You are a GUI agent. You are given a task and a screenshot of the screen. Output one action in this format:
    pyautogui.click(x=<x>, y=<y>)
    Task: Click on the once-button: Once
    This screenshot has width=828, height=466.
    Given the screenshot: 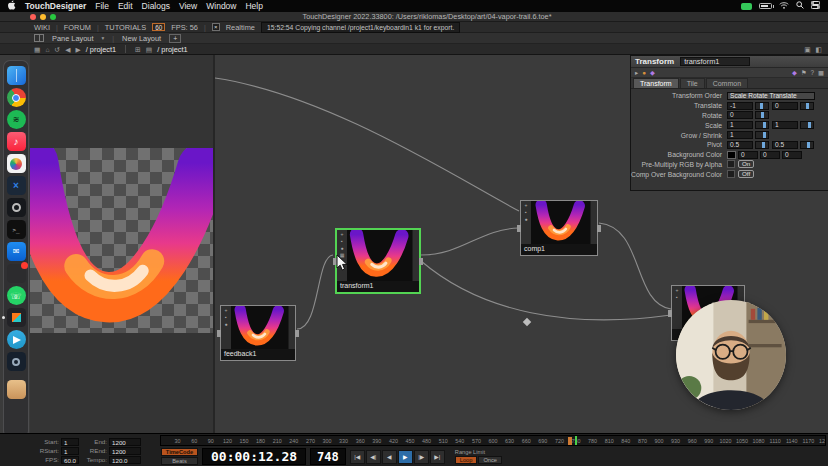 What is the action you would take?
    pyautogui.click(x=490, y=460)
    